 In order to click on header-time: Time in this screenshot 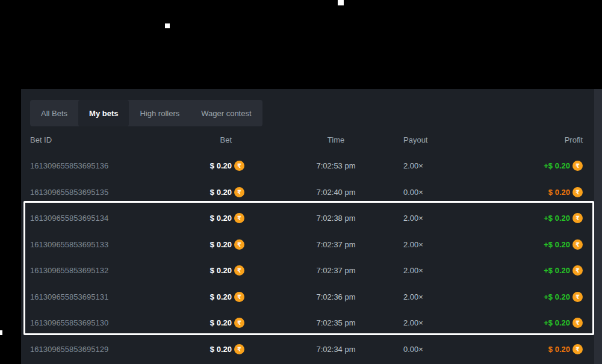, I will do `click(320, 140)`.